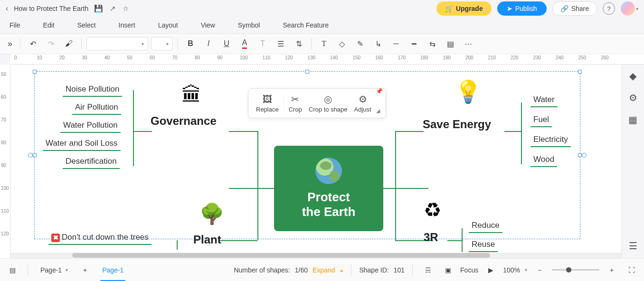 The height and width of the screenshot is (281, 644). I want to click on menu-layout: Layout, so click(168, 25).